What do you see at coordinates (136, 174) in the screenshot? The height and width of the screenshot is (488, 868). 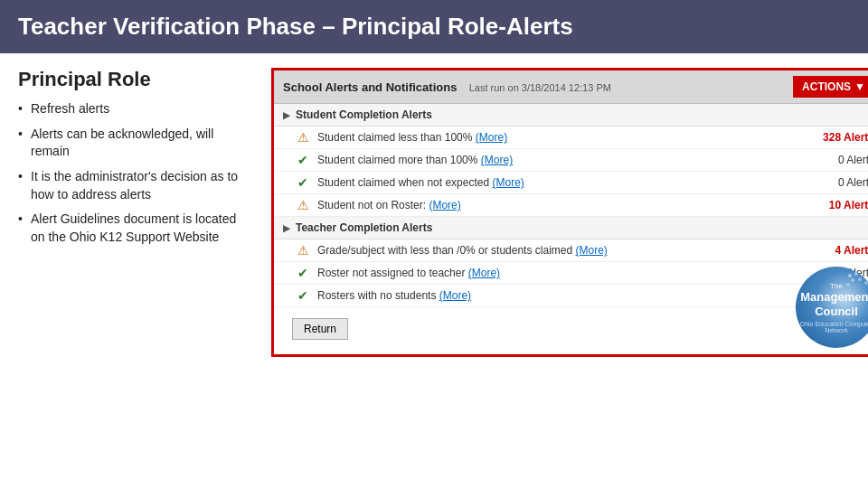 I see `bullet-list: Refresh alerts Alerts can be acknowledge…` at bounding box center [136, 174].